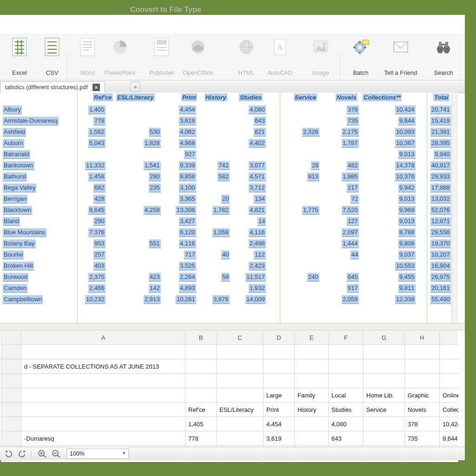 This screenshot has height=476, width=476. I want to click on grid-cell: Home Lib., so click(384, 395).